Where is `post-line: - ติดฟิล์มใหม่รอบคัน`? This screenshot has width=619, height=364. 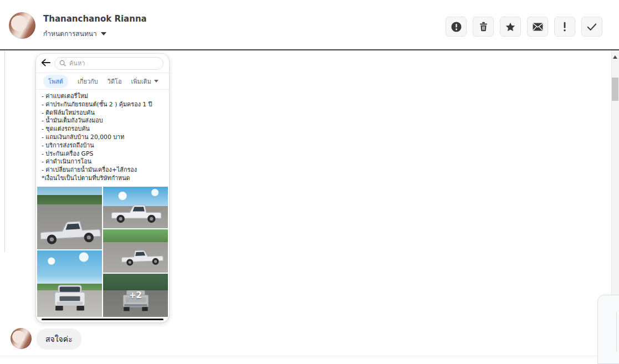
post-line: - ติดฟิล์มใหม่รอบคัน is located at coordinates (105, 113).